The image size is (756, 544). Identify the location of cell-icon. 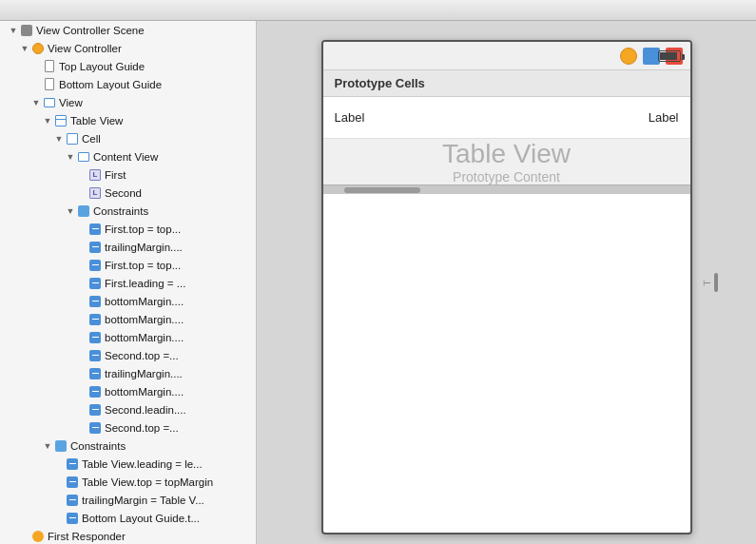
(72, 139).